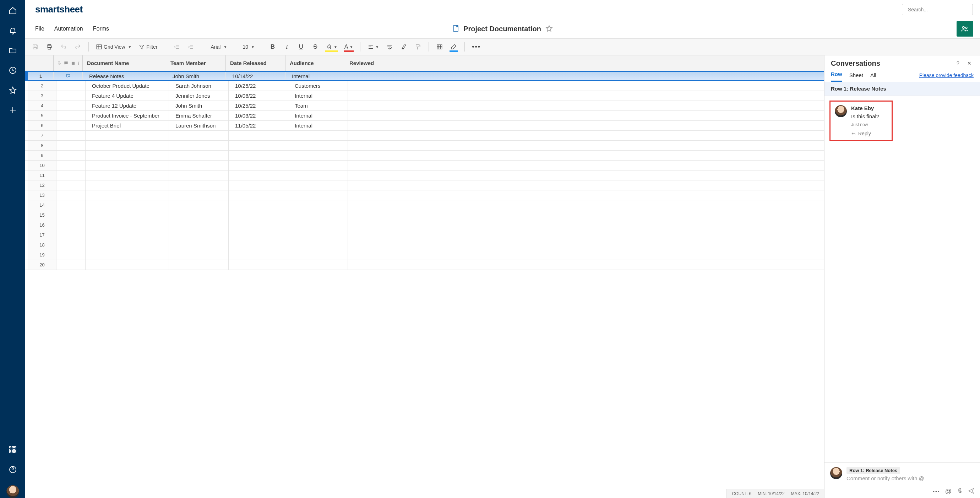  Describe the element at coordinates (301, 47) in the screenshot. I see `underline-button: U` at that location.